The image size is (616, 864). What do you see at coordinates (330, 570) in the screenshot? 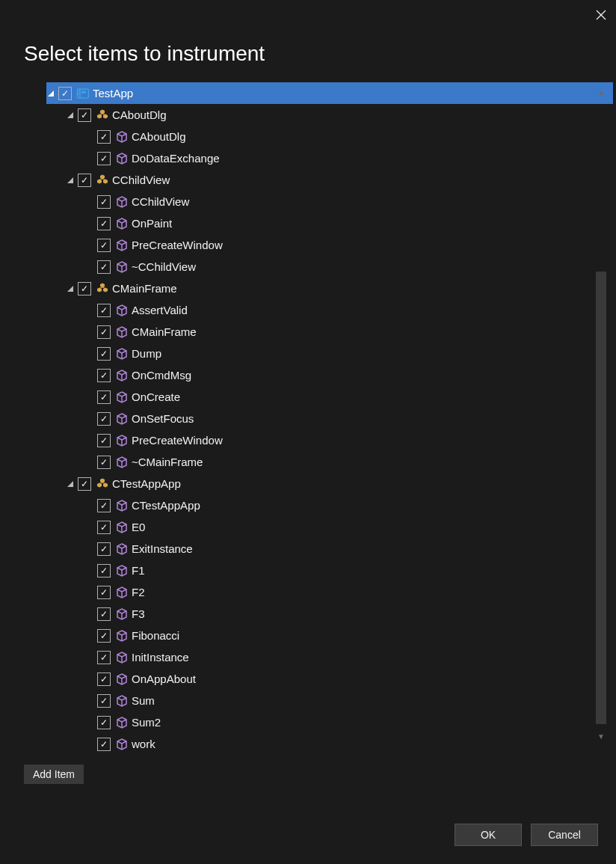
I see `tree-row: F1` at bounding box center [330, 570].